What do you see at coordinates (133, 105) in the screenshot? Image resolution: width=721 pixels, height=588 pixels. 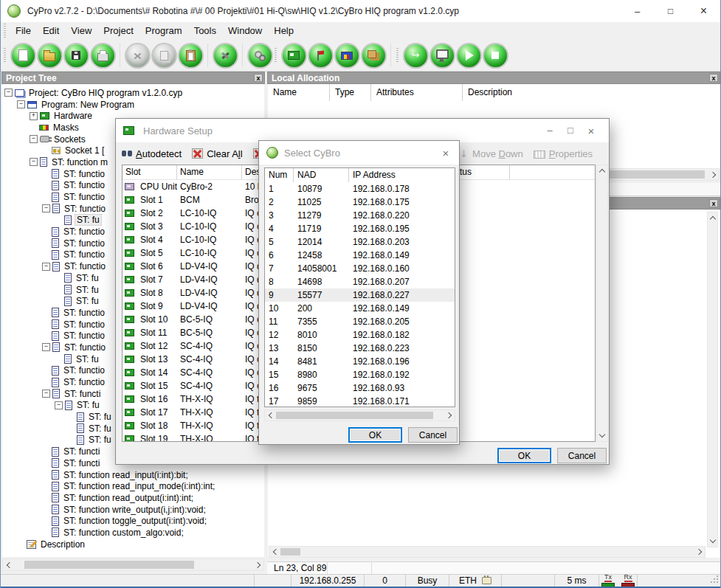 I see `tree-item: −Program: New Program` at bounding box center [133, 105].